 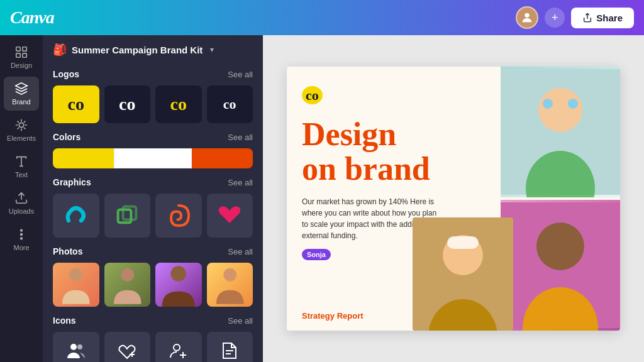 I want to click on logos-grid: co co co co, so click(x=153, y=104).